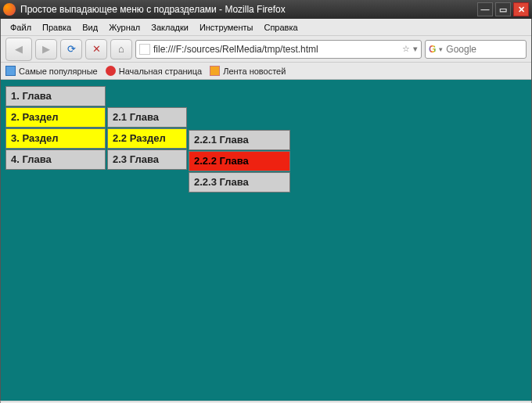 This screenshot has width=532, height=403. Describe the element at coordinates (477, 49) in the screenshot. I see `search-input` at that location.